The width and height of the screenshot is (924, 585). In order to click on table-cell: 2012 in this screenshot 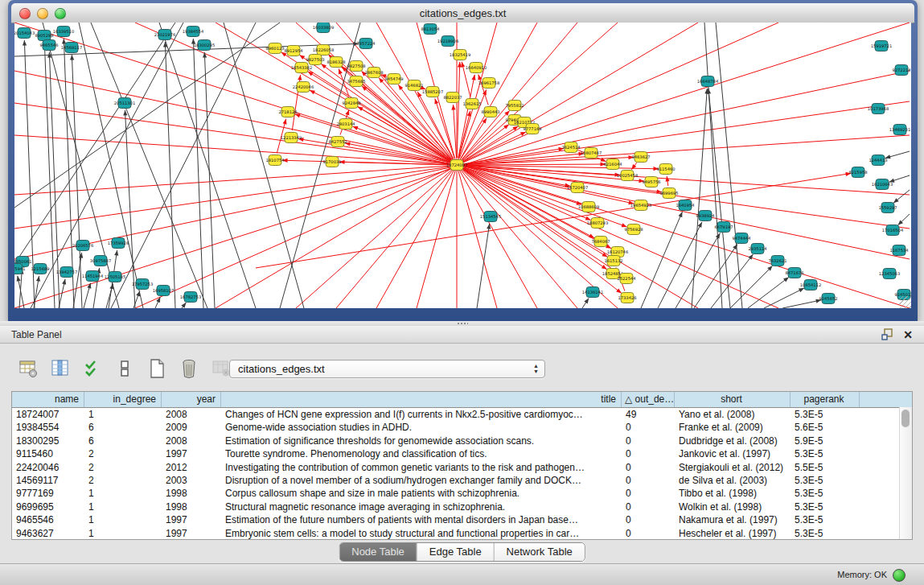, I will do `click(191, 468)`.